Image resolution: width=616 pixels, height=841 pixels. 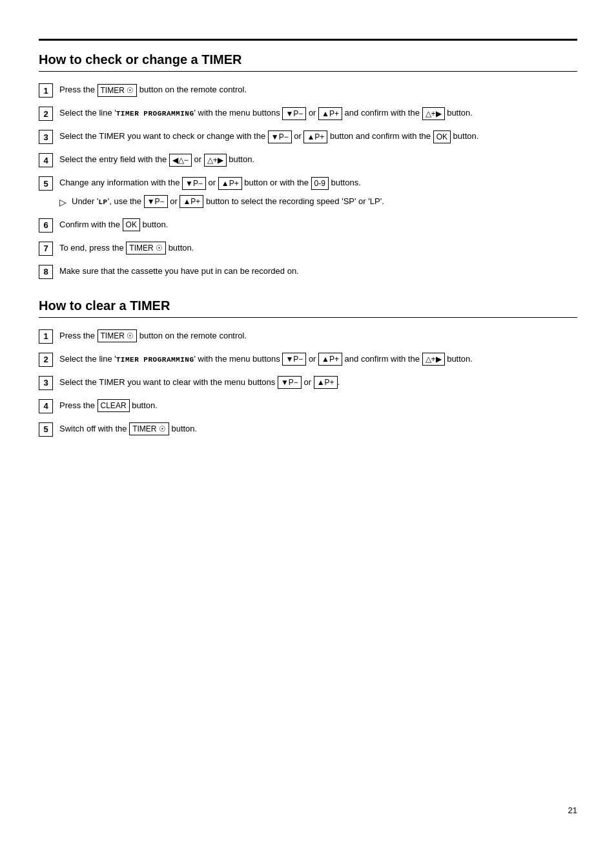 I want to click on clear-step-4: 4 Press the CLEAR button., so click(x=308, y=406).